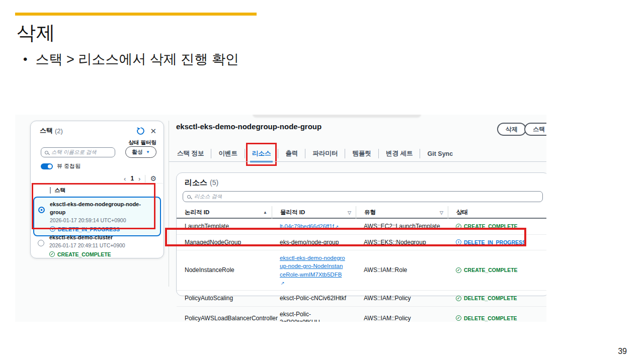 The image size is (644, 362). What do you see at coordinates (325, 154) in the screenshot?
I see `tab-parameters: 파라미터` at bounding box center [325, 154].